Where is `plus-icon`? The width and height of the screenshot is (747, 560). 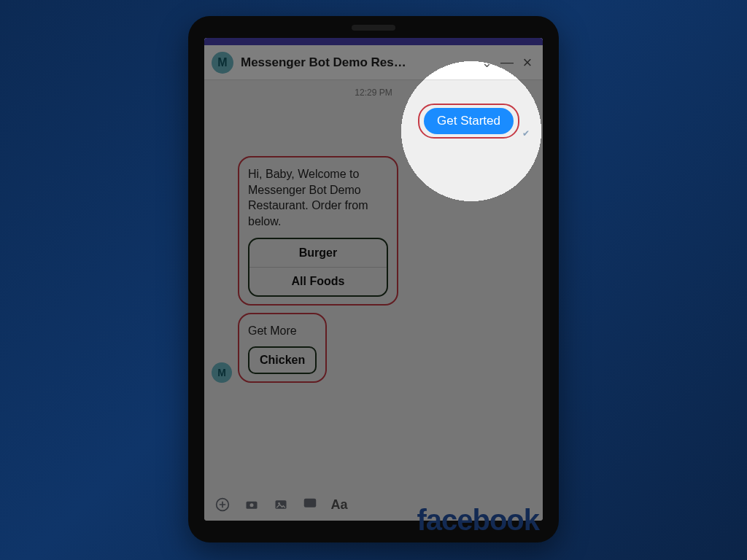 plus-icon is located at coordinates (222, 505).